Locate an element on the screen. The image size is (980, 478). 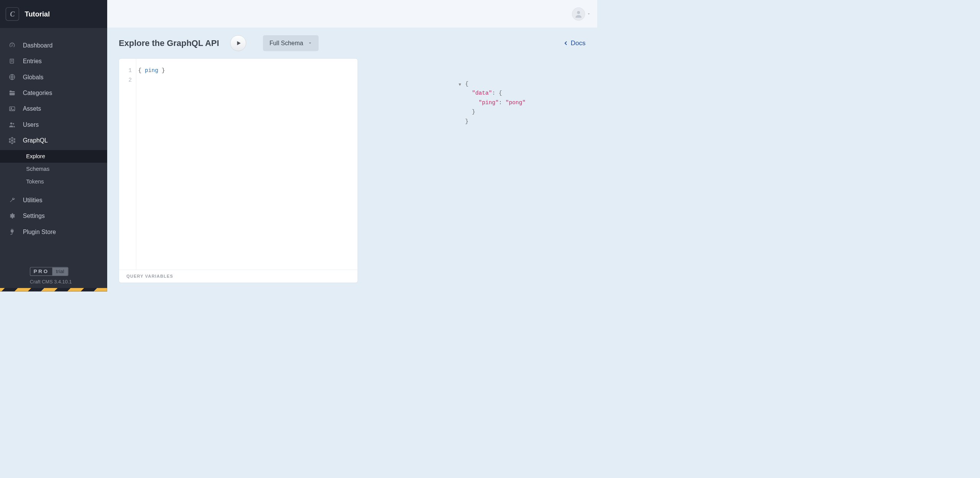
topbar is located at coordinates (352, 14).